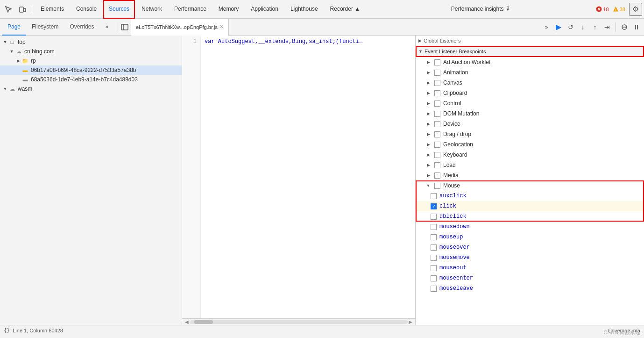 The width and height of the screenshot is (644, 338). Describe the element at coordinates (437, 165) in the screenshot. I see `bp-check-load` at that location.